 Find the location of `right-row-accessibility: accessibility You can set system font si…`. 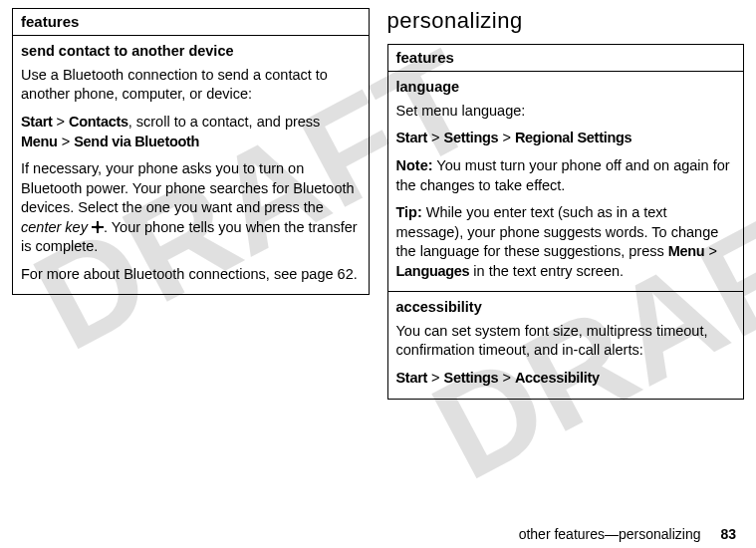

right-row-accessibility: accessibility You can set system font si… is located at coordinates (566, 345).